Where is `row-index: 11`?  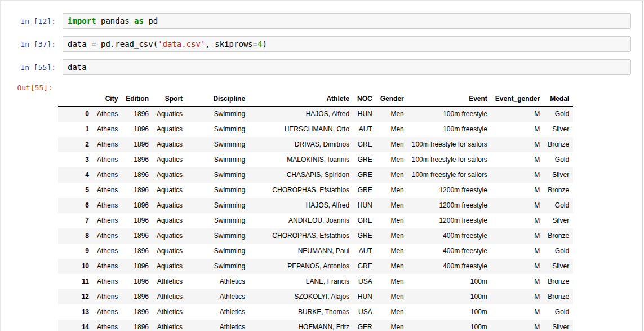 row-index: 11 is located at coordinates (75, 282).